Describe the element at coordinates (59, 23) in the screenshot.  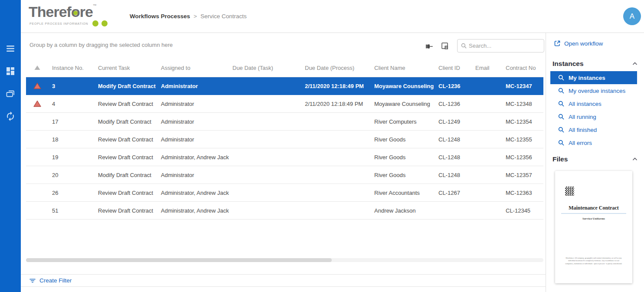
I see `brand-tagline: PEOPLE PROCESS INFORMATION` at that location.